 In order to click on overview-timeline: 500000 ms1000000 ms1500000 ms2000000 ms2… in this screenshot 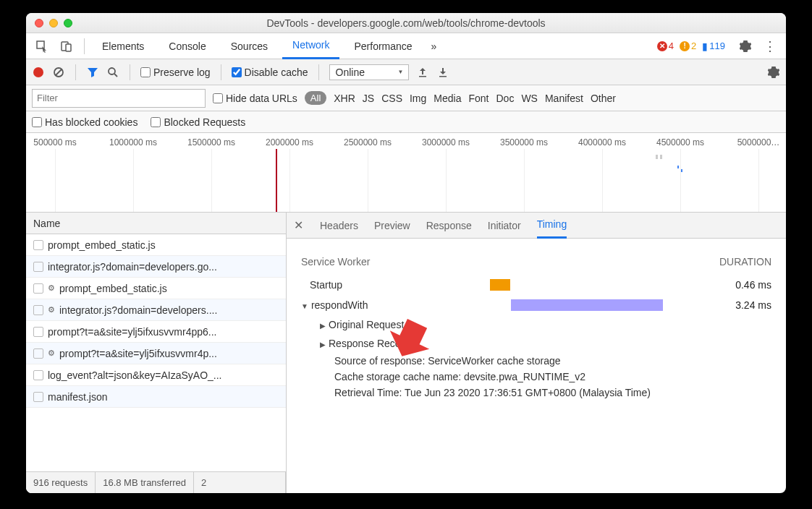, I will do `click(406, 173)`.